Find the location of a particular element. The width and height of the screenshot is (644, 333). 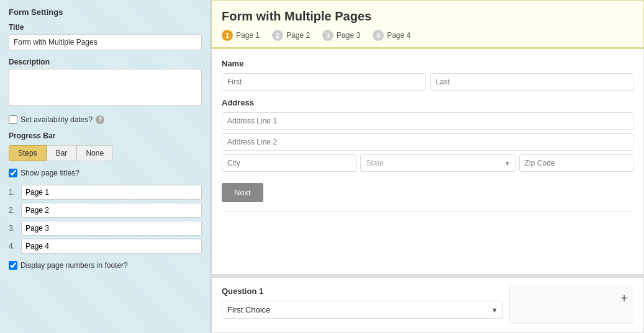

question-label: Question 1 is located at coordinates (363, 291).